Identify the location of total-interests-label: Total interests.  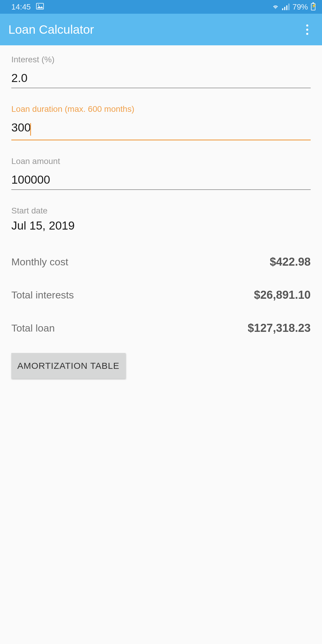
(43, 295).